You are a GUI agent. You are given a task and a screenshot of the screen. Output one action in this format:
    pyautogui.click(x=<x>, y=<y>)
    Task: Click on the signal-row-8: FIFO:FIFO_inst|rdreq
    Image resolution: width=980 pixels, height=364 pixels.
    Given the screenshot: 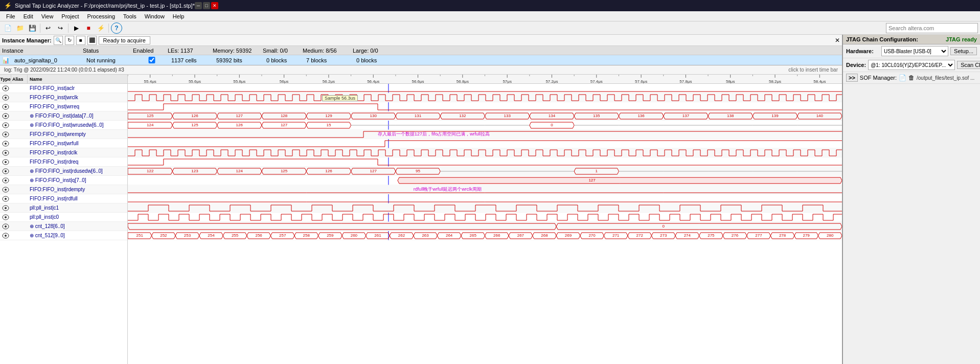 What is the action you would take?
    pyautogui.click(x=63, y=162)
    